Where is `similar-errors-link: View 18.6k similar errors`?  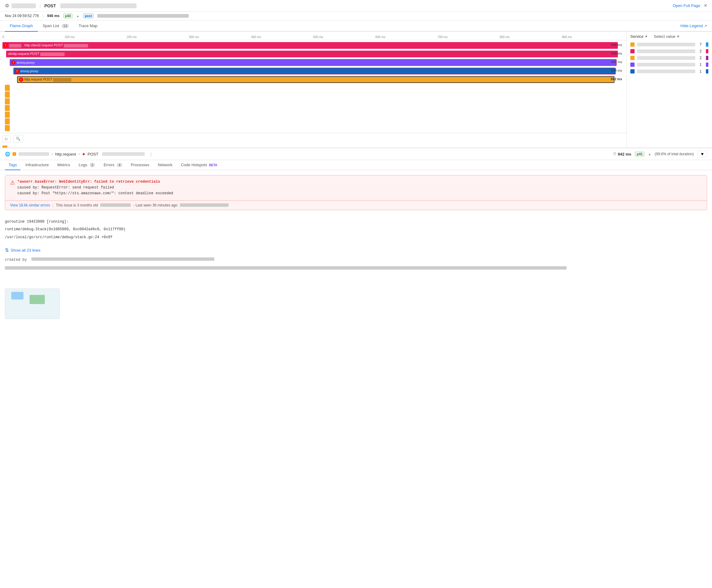 similar-errors-link: View 18.6k similar errors is located at coordinates (30, 205).